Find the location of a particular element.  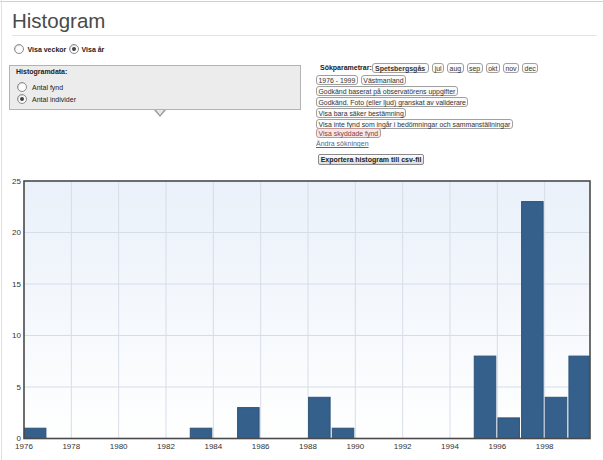

svg-text: 1978 is located at coordinates (71, 446).